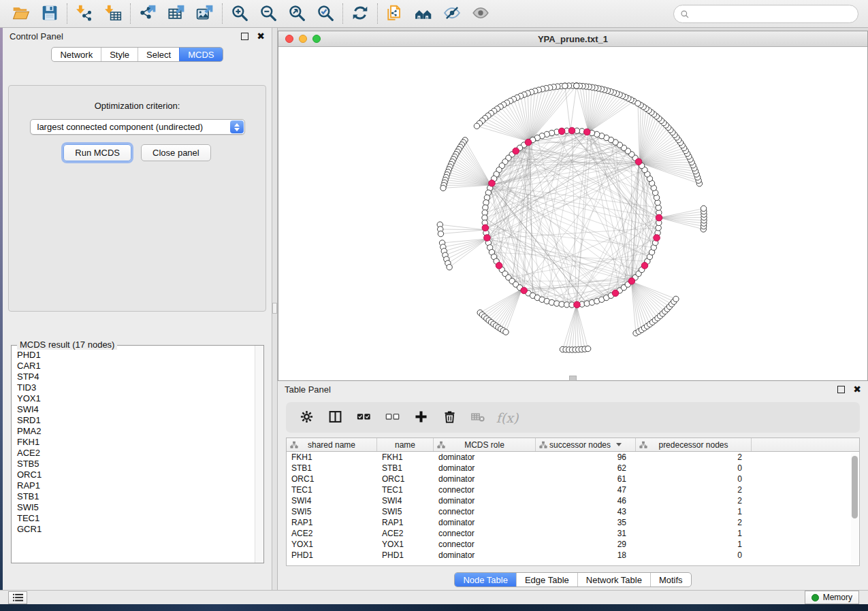 The height and width of the screenshot is (611, 868). What do you see at coordinates (573, 490) in the screenshot?
I see `table-row: TEC1TEC1connector472` at bounding box center [573, 490].